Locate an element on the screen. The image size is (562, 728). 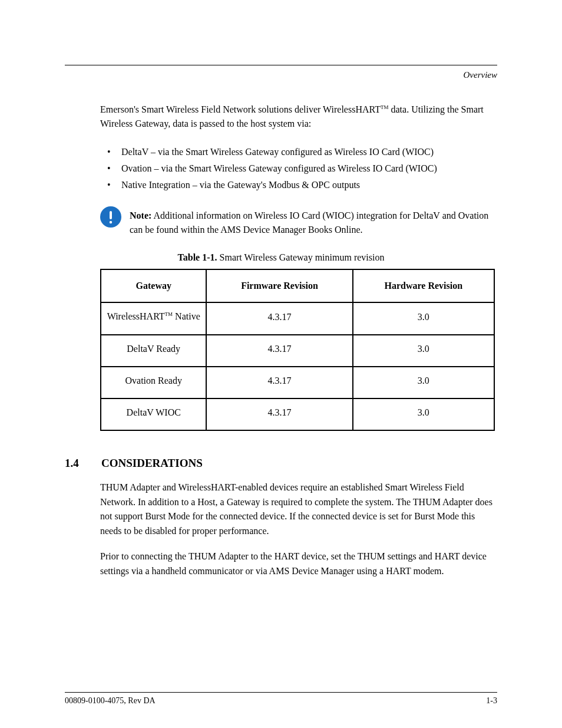
header-section-title: Overview is located at coordinates (281, 75).